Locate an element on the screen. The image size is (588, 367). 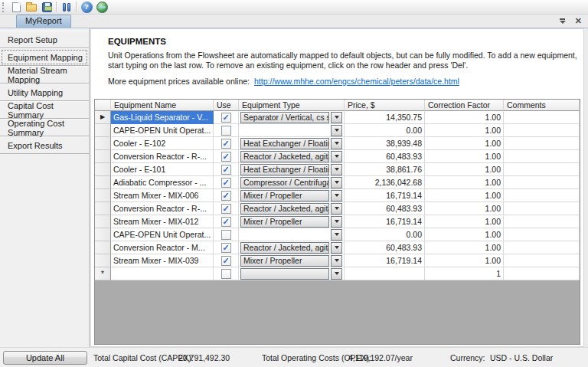
equipment-name-cell: Conversion Reactor - M... is located at coordinates (162, 248).